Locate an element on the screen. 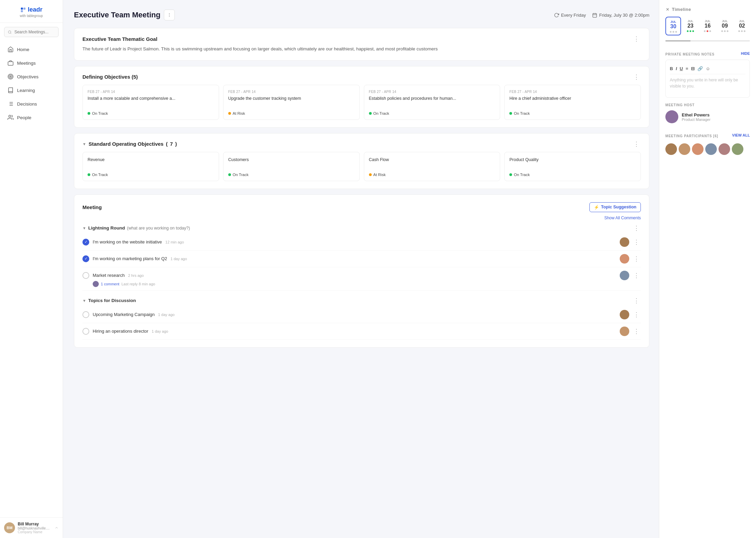 This screenshot has height=538, width=756. obj-name: Install a more scalable and comprehensiv… is located at coordinates (151, 102).